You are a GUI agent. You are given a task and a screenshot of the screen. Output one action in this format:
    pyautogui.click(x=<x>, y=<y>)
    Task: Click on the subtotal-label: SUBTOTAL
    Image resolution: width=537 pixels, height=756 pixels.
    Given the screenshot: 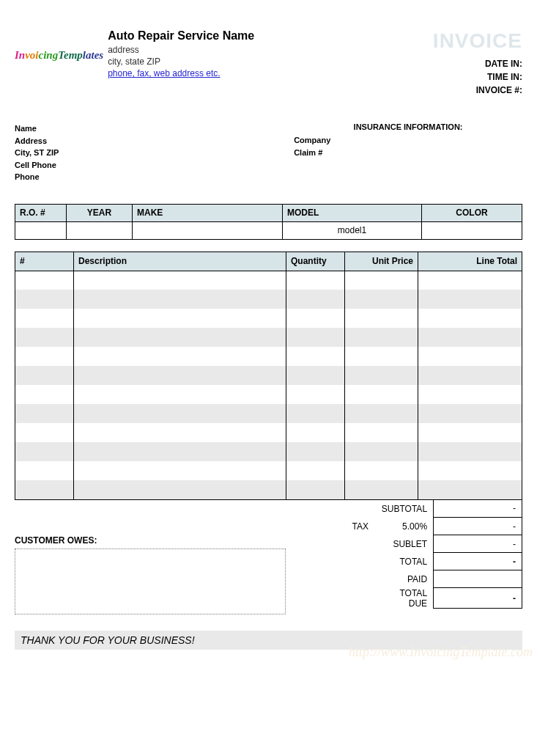 What is the action you would take?
    pyautogui.click(x=404, y=509)
    